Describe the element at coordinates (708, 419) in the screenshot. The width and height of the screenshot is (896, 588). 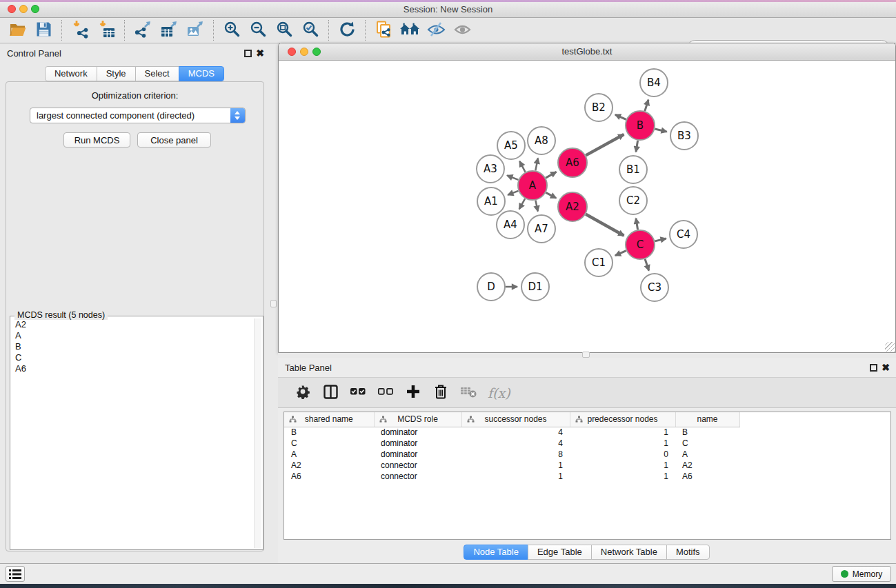
I see `column-header-name: name` at that location.